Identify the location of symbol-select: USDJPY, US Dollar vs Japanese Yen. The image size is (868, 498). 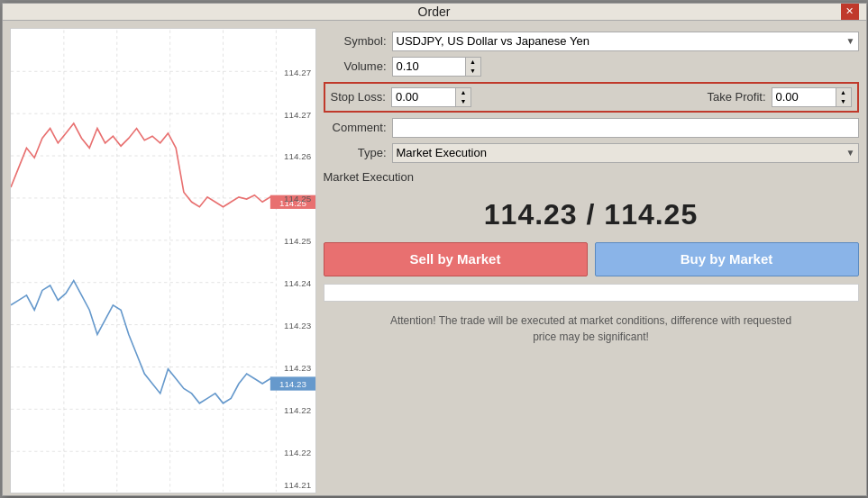
(626, 41).